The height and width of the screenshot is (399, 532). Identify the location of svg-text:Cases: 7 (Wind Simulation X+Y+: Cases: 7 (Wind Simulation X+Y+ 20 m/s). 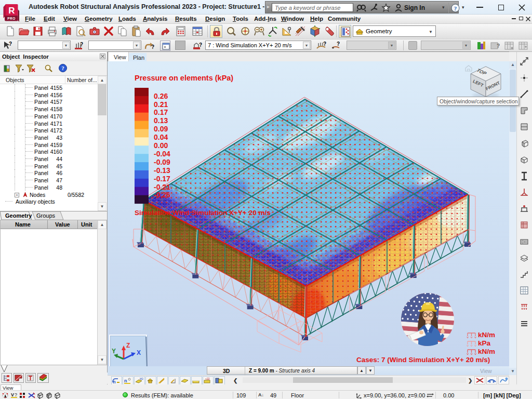
(423, 360).